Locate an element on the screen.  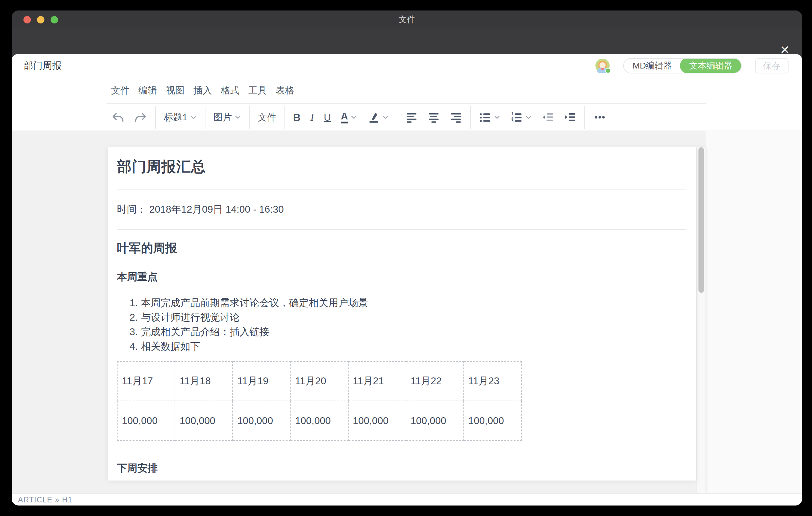
italic-button: I is located at coordinates (312, 117).